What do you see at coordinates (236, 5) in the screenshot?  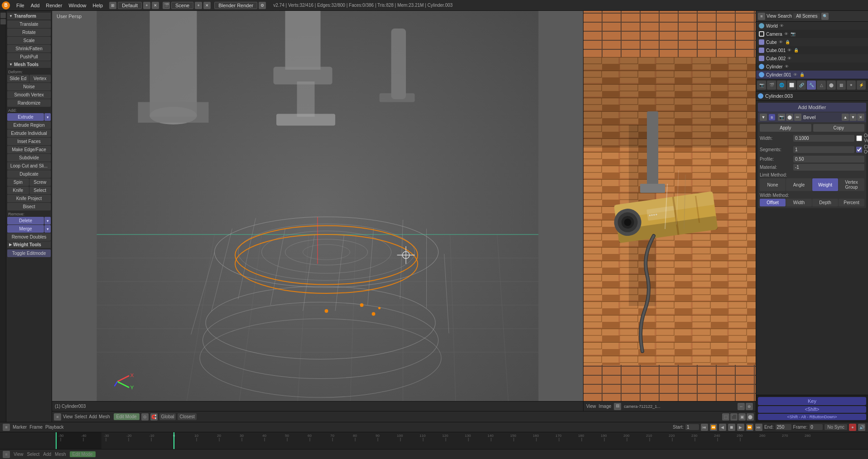 I see `engine-select: Blender Render` at bounding box center [236, 5].